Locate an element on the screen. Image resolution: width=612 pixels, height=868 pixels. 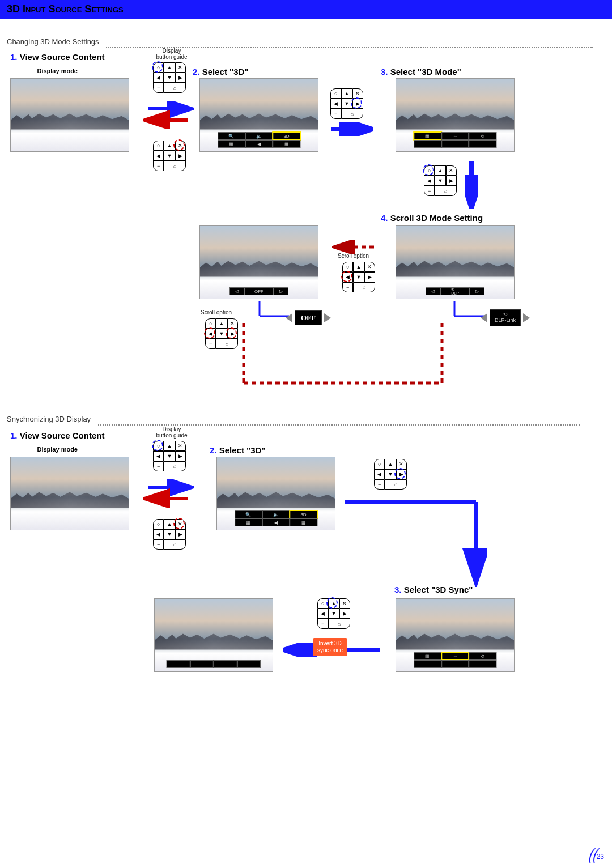
swoosh-icon: (( is located at coordinates (594, 855).